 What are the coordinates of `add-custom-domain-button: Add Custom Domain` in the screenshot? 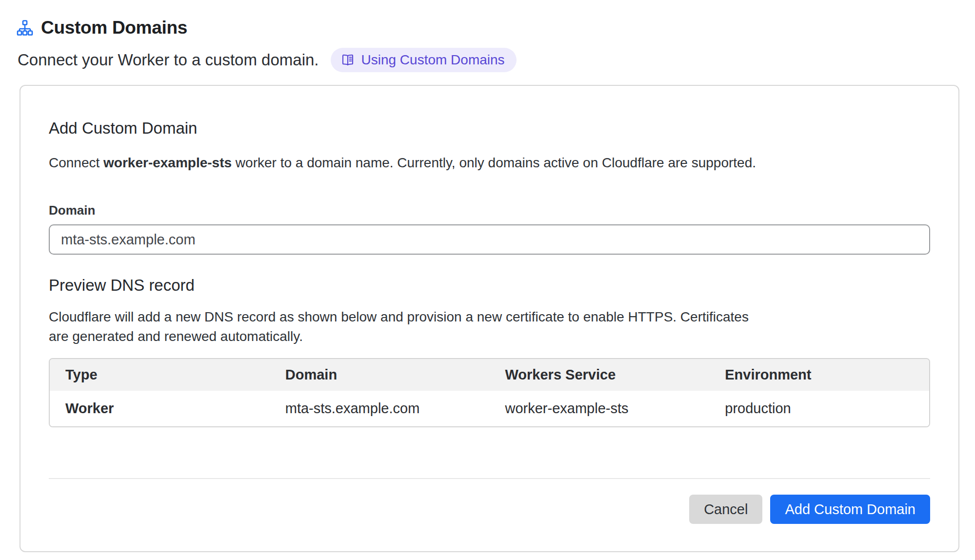 It's located at (850, 509).